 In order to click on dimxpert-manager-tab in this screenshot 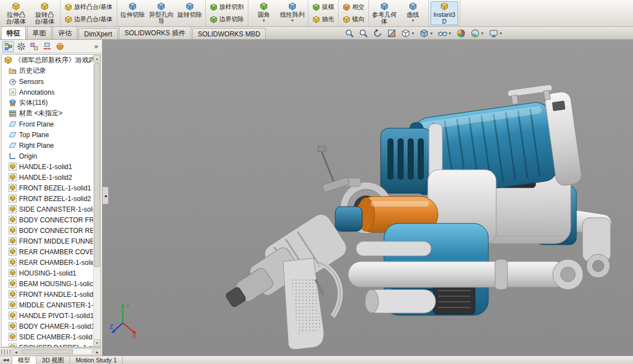, I will do `click(47, 46)`.